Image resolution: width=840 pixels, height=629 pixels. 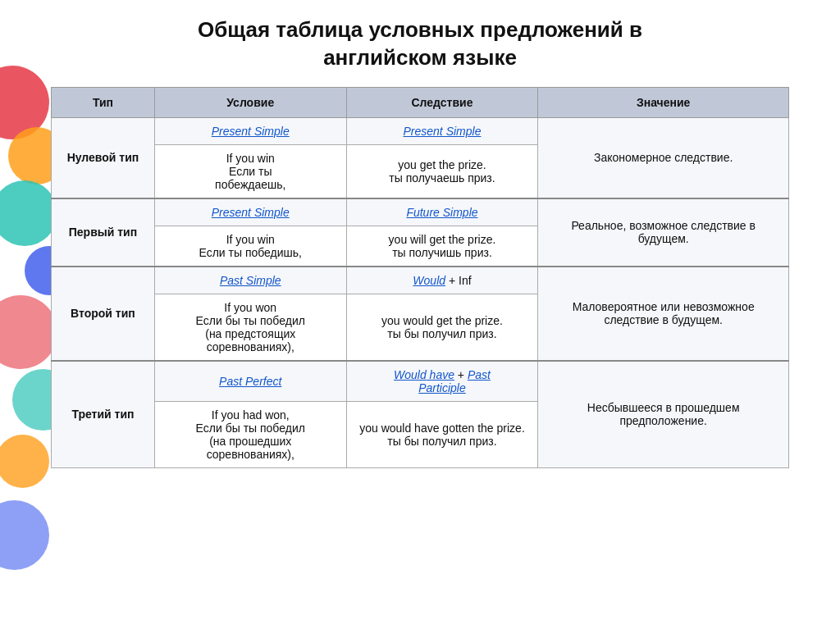 I want to click on type-first: Первый тип, so click(x=103, y=233).